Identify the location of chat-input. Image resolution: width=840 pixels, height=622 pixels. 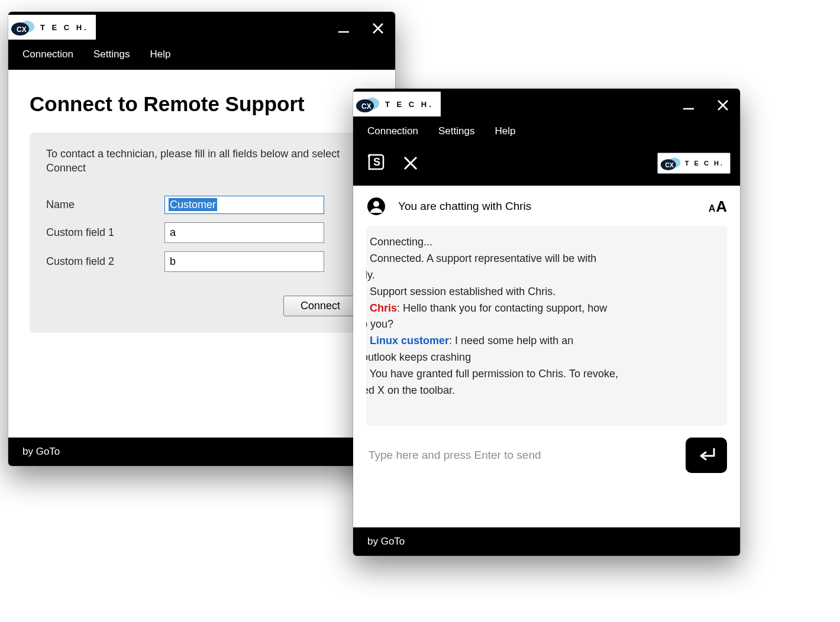
(522, 455).